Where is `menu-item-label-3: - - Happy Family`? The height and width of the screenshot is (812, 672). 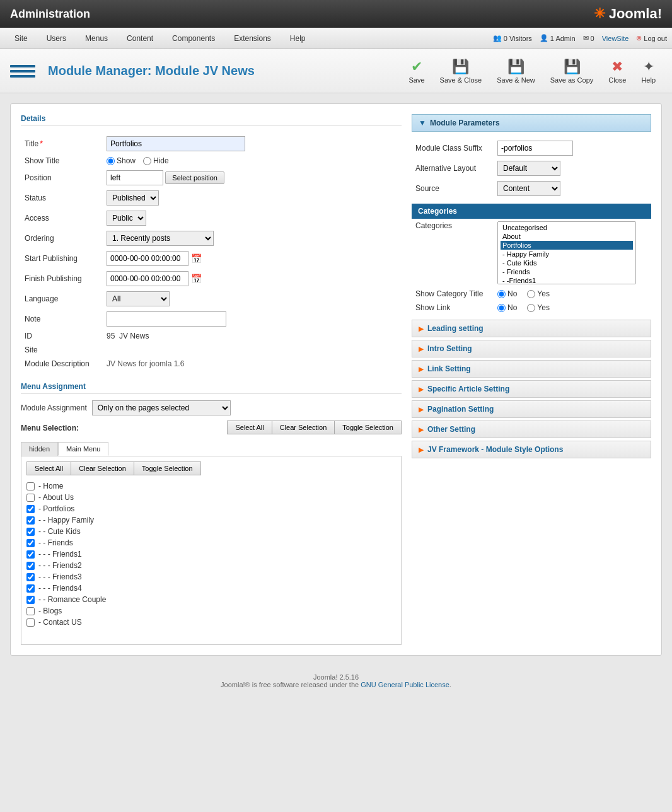
menu-item-label-3: - - Happy Family is located at coordinates (66, 520).